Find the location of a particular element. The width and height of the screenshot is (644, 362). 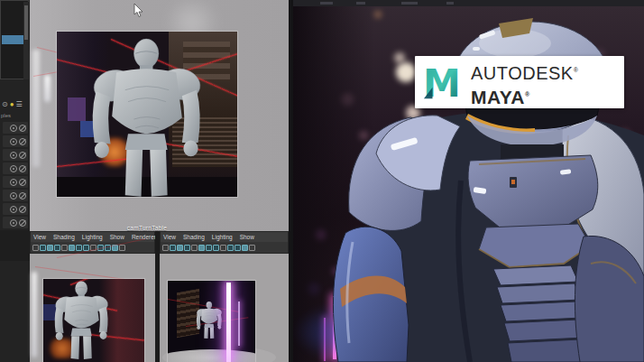

field-chart-icon is located at coordinates (245, 247).